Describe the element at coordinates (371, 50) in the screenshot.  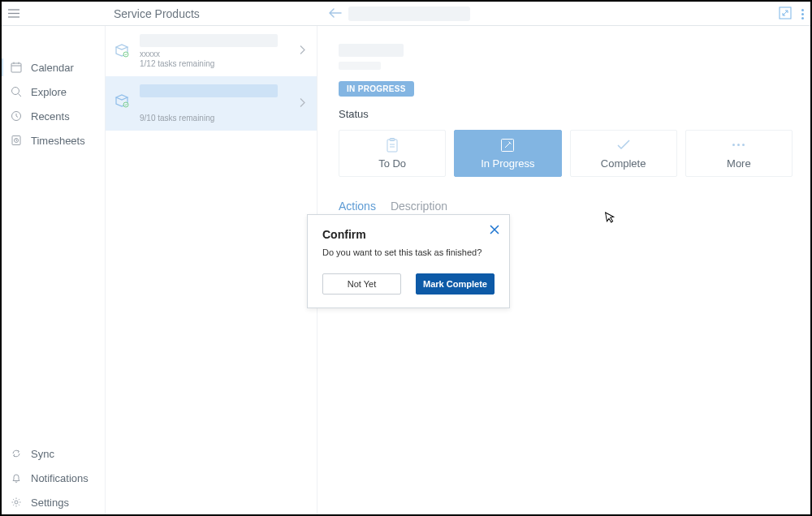
I see `detail-title-redacted` at that location.